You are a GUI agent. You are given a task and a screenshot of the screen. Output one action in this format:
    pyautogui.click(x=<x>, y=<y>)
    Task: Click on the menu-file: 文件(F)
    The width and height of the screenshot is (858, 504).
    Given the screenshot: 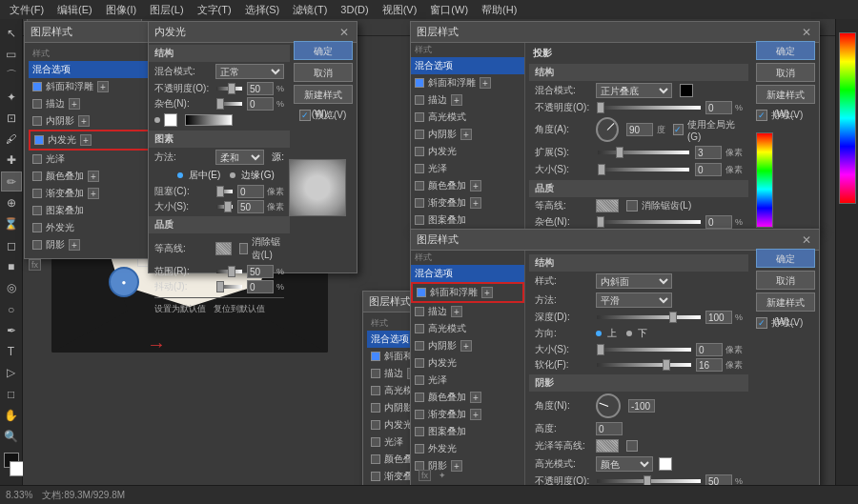 What is the action you would take?
    pyautogui.click(x=27, y=10)
    